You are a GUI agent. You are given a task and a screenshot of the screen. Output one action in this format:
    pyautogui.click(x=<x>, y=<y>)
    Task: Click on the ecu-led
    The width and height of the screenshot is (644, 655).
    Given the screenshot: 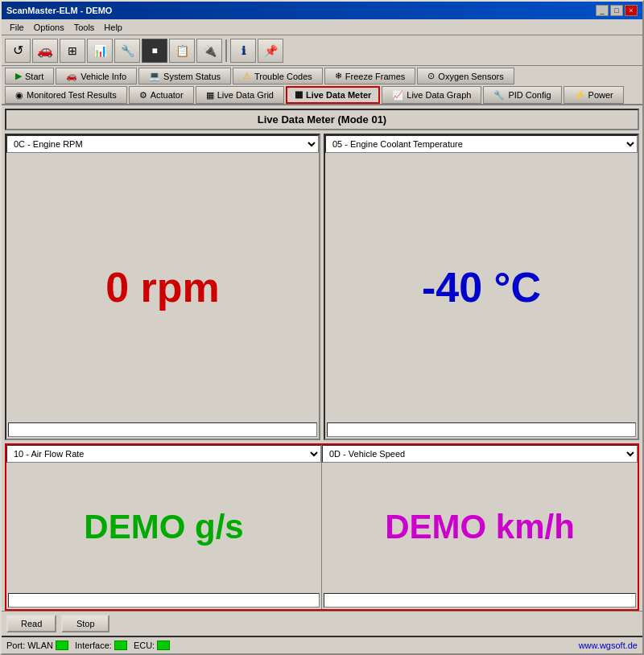 What is the action you would take?
    pyautogui.click(x=163, y=645)
    